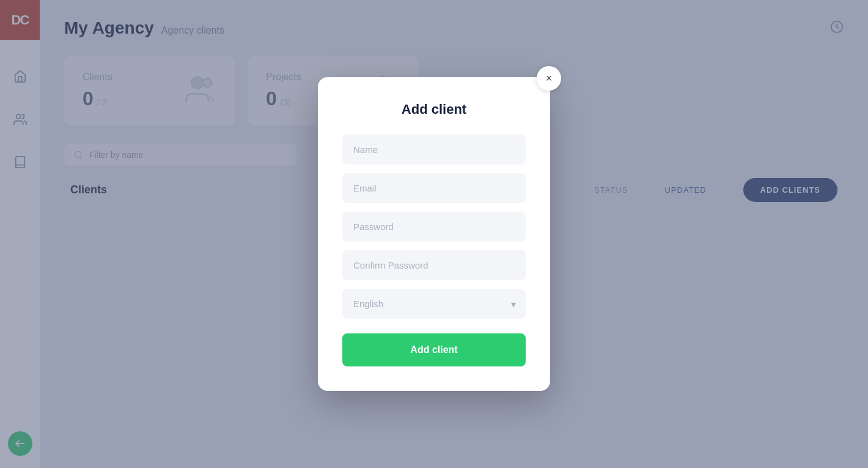 This screenshot has width=868, height=468. I want to click on email-field, so click(434, 188).